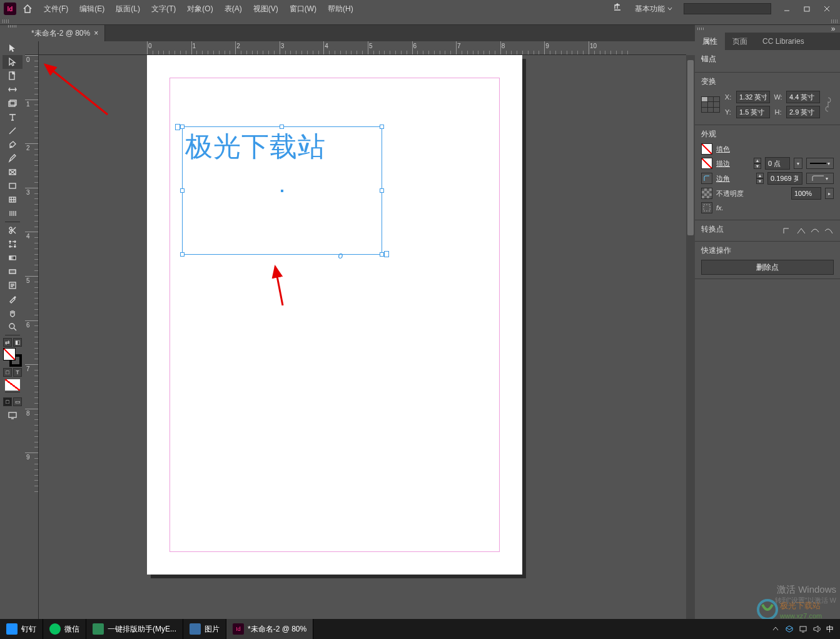 Image resolution: width=840 pixels, height=639 pixels. What do you see at coordinates (801, 230) in the screenshot?
I see `convert-smooth-icon` at bounding box center [801, 230].